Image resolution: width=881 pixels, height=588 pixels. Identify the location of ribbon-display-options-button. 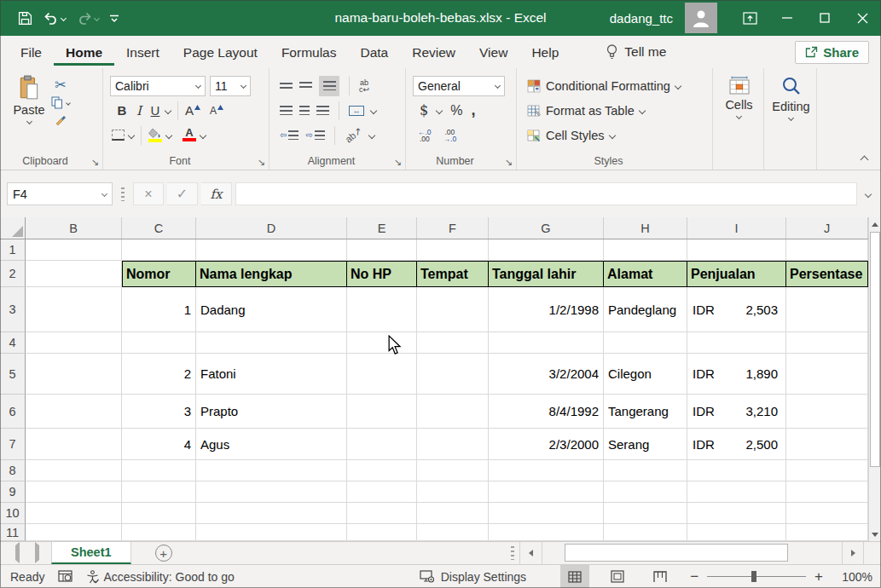
(750, 18).